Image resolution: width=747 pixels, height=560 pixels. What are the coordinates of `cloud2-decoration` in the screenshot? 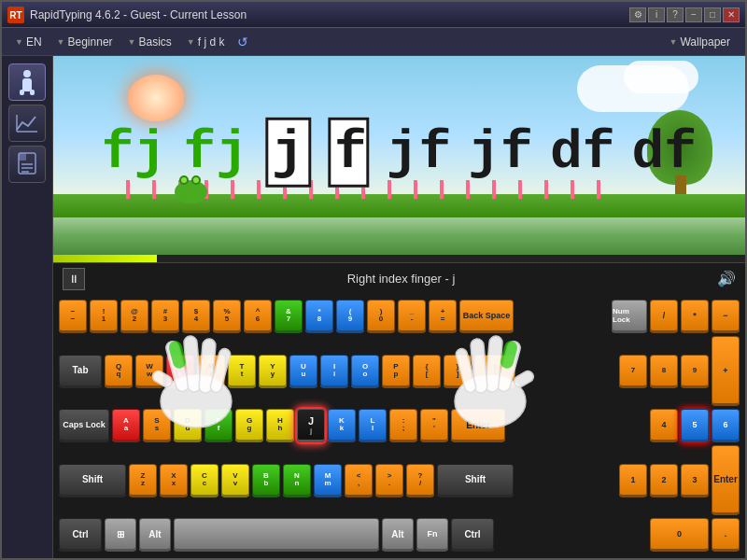 It's located at (661, 77).